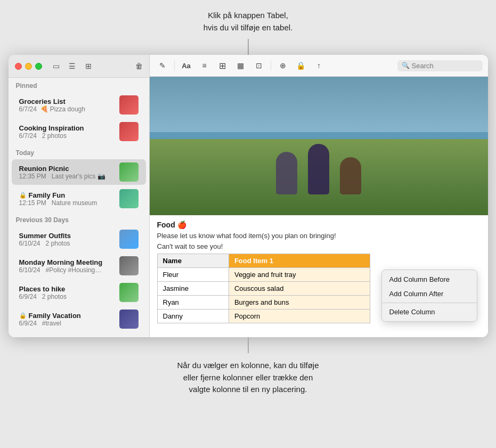 This screenshot has width=496, height=448. Describe the element at coordinates (319, 234) in the screenshot. I see `note-text-area: Food 🍎 Please let us know what food item…` at that location.